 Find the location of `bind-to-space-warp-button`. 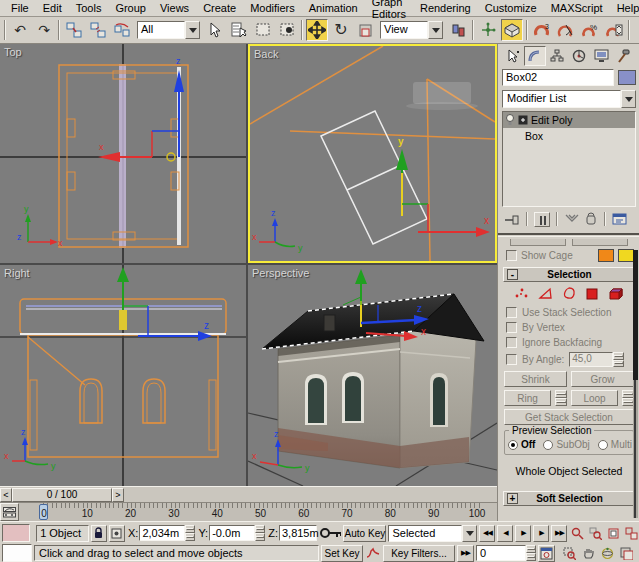

bind-to-space-warp-button is located at coordinates (122, 30).